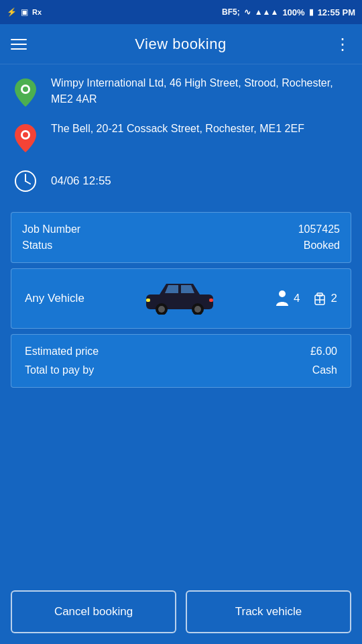 The image size is (362, 644). Describe the element at coordinates (334, 299) in the screenshot. I see `luggage-number: 2` at that location.